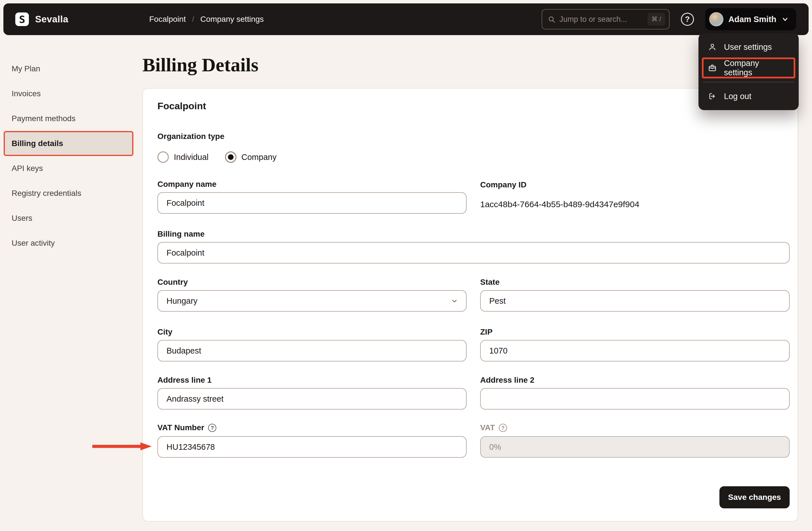 The image size is (812, 531). Describe the element at coordinates (490, 282) in the screenshot. I see `state-label: State` at that location.